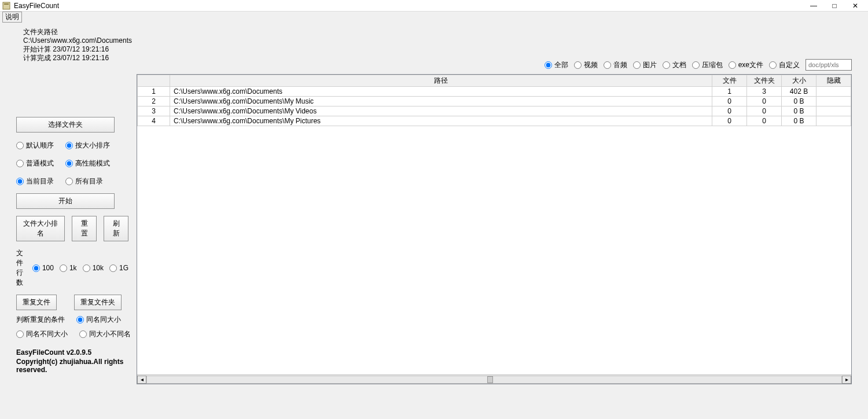  Describe the element at coordinates (12, 17) in the screenshot. I see `menu-help: 说明` at that location.